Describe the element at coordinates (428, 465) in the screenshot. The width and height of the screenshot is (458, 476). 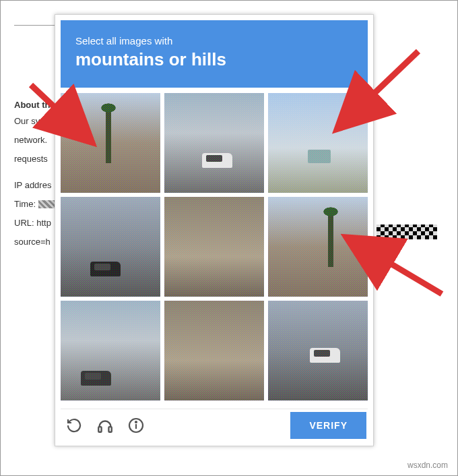
I see `watermark: wsxdn.com` at that location.